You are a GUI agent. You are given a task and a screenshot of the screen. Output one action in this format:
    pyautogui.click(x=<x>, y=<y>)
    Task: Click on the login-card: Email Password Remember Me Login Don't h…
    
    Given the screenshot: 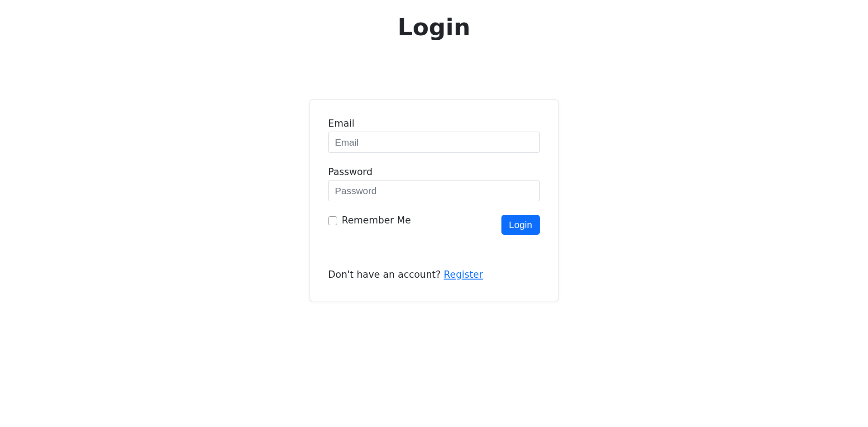 What is the action you would take?
    pyautogui.click(x=434, y=200)
    